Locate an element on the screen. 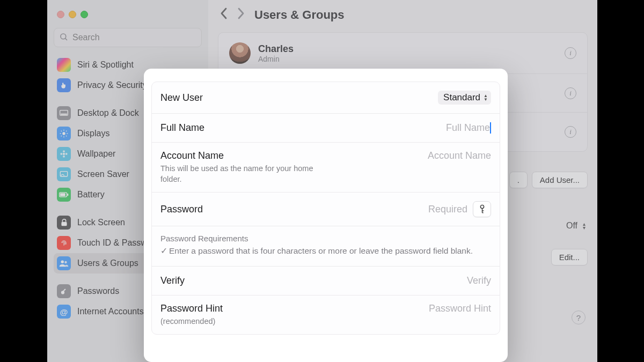 This screenshot has width=644, height=362. user-type-value: Standard is located at coordinates (462, 98).